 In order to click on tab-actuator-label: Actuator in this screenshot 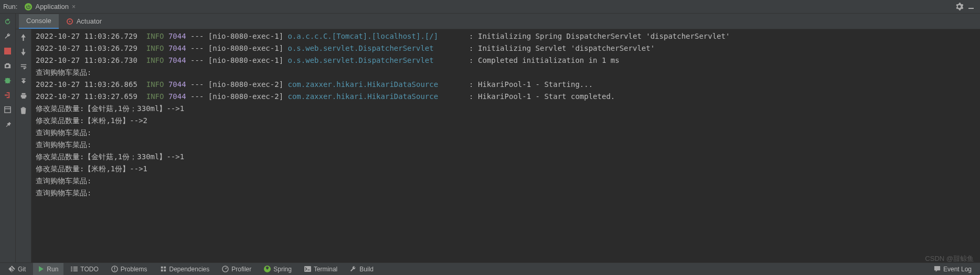, I will do `click(89, 21)`.